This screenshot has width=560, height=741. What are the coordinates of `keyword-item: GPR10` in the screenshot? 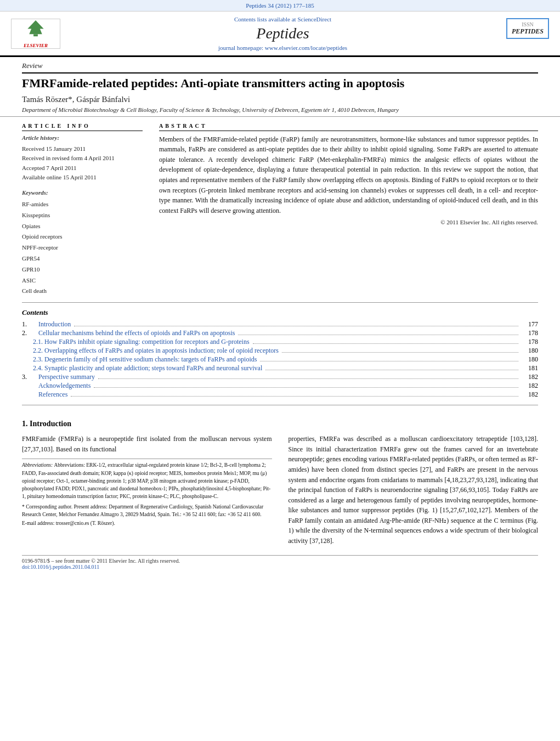 It's located at (82, 270).